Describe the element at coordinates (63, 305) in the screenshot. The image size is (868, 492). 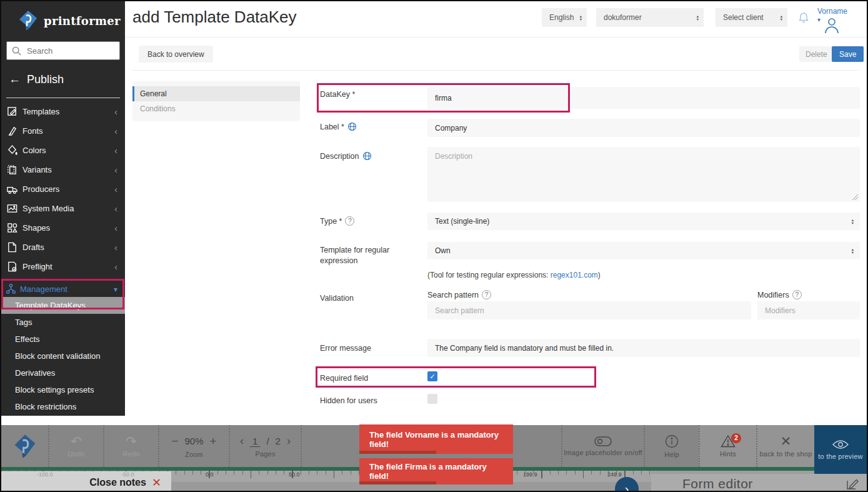
I see `sidebar-item-template-datakeys: Template DataKeys` at that location.